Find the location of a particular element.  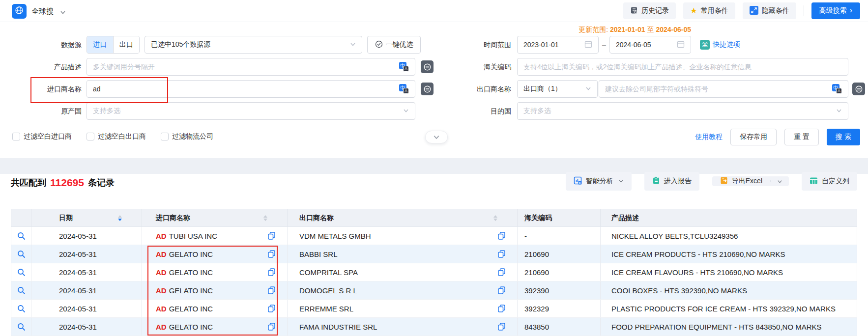

date-end-input: 2024-06-05 is located at coordinates (650, 45).